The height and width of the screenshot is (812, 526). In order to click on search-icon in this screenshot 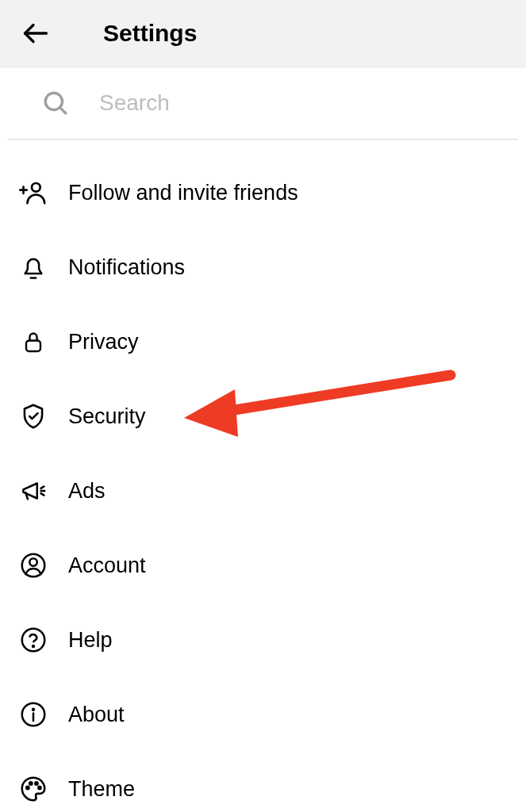, I will do `click(56, 103)`.